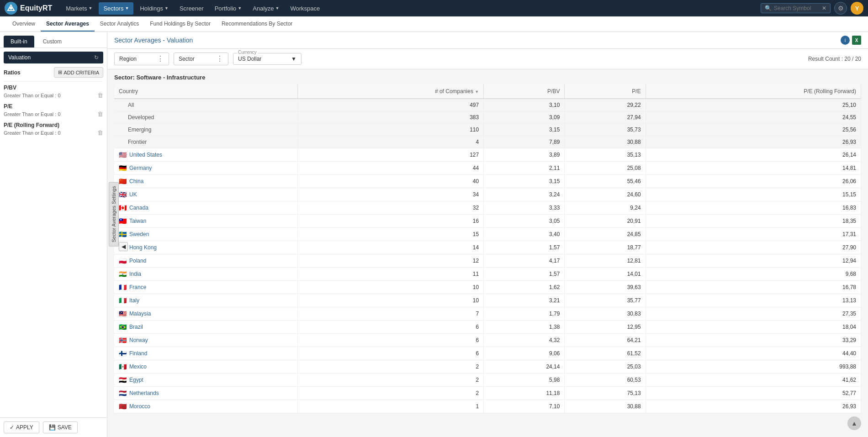 The image size is (868, 437). I want to click on cell-pe-rf: 13,13, so click(753, 300).